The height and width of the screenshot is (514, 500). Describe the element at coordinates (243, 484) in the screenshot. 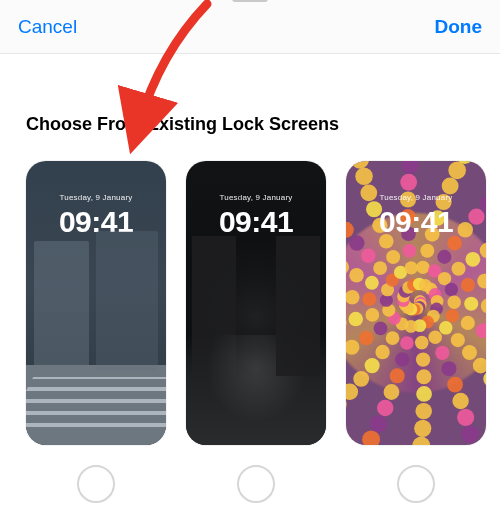

I see `selection-radio-row` at that location.